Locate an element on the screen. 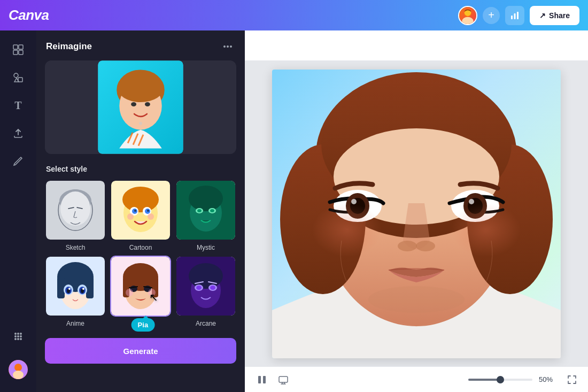  upload-area is located at coordinates (141, 107).